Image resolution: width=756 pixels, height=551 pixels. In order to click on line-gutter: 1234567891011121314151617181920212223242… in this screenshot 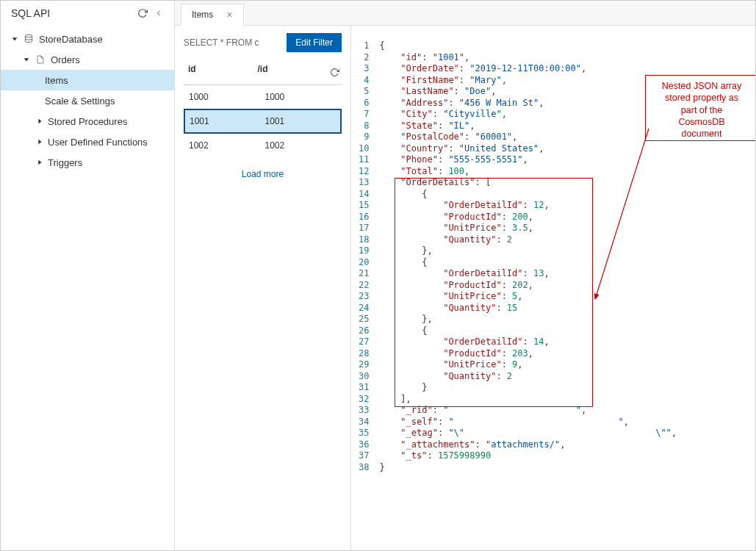, I will do `click(369, 257)`.